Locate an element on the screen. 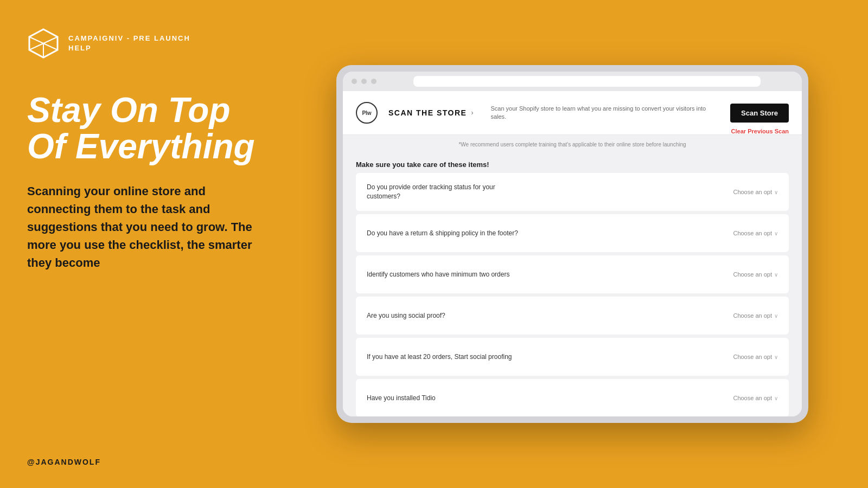 The width and height of the screenshot is (868, 488). scan-arrow-icon: › is located at coordinates (472, 113).